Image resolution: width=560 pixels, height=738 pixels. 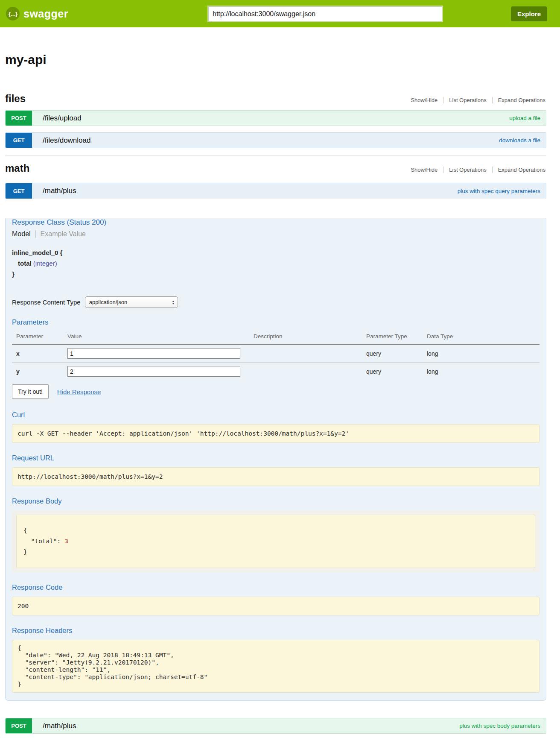 What do you see at coordinates (525, 118) in the screenshot?
I see `endpoint-summary-link: upload a file` at bounding box center [525, 118].